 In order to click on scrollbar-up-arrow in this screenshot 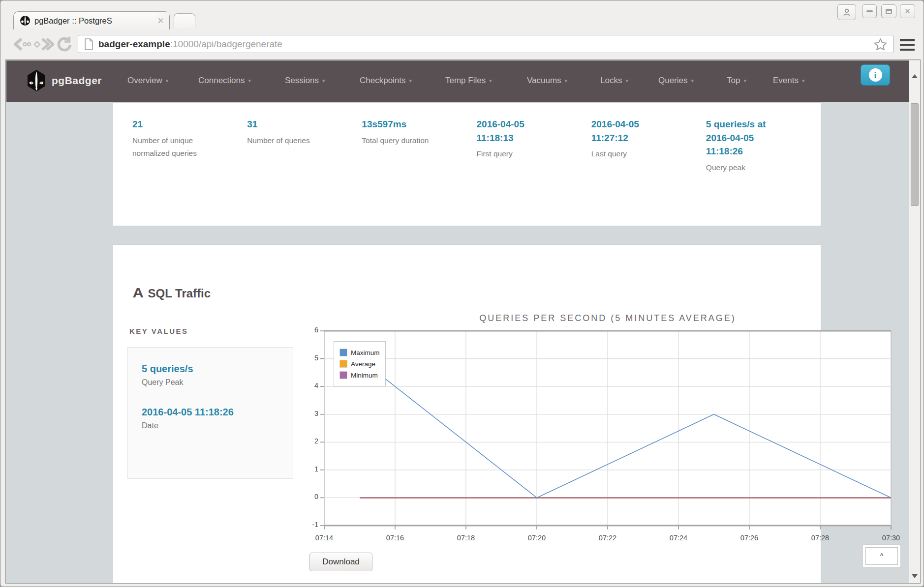, I will do `click(915, 76)`.